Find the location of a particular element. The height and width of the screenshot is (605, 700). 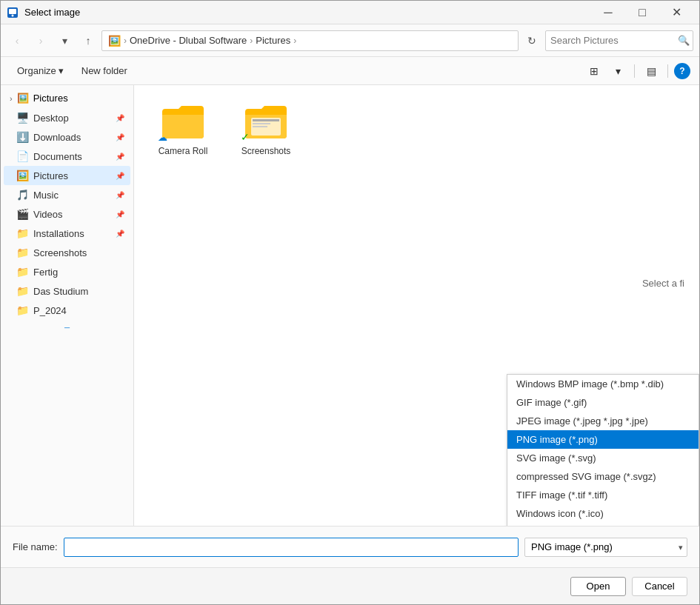

file-item-camera-roll: ☁ Camera Roll is located at coordinates (183, 130).